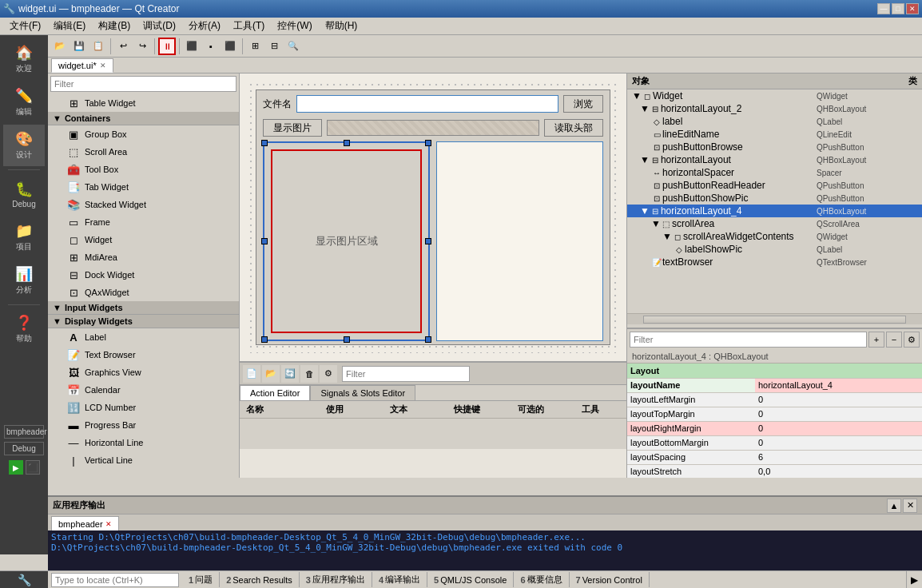 Image resolution: width=922 pixels, height=588 pixels. What do you see at coordinates (667, 236) in the screenshot?
I see `expand-contents: ▼` at bounding box center [667, 236].